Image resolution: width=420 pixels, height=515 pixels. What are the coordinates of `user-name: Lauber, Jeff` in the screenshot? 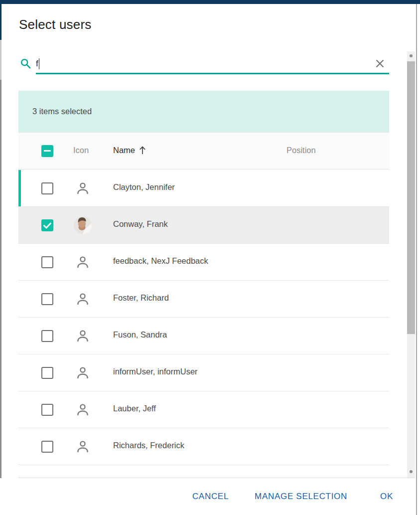 It's located at (135, 409).